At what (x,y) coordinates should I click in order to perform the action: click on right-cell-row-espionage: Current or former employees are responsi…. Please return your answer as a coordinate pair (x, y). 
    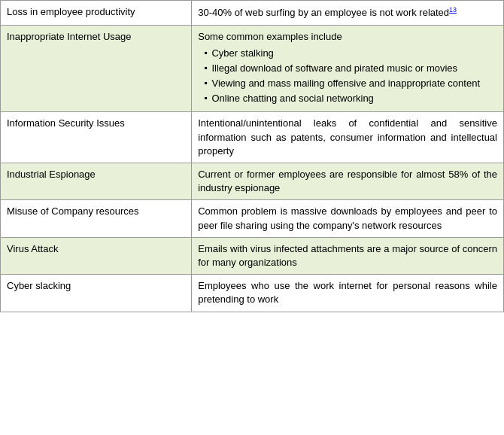
    Looking at the image, I should click on (348, 182).